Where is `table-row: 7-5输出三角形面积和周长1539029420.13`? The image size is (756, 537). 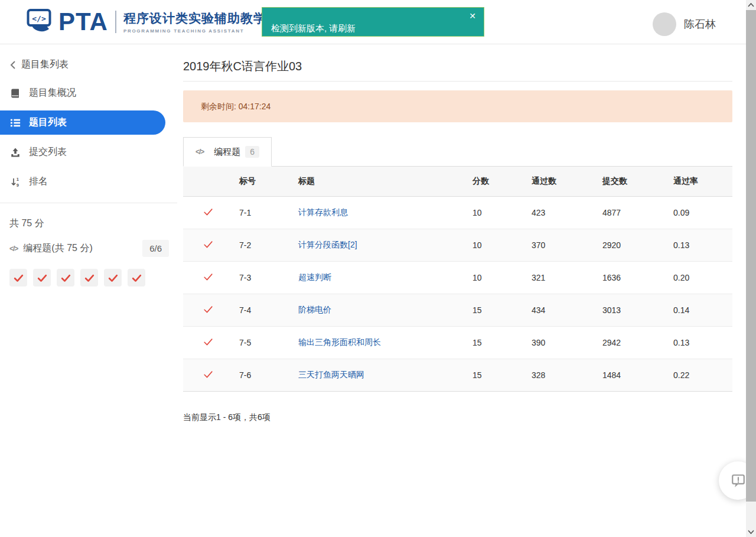
table-row: 7-5输出三角形面积和周长1539029420.13 is located at coordinates (458, 343).